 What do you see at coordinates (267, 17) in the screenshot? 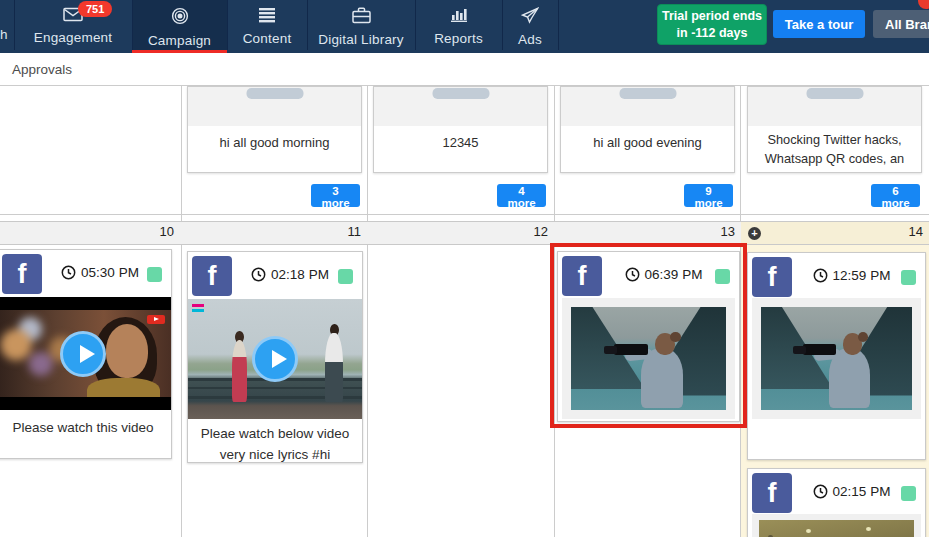
I see `list-icon` at bounding box center [267, 17].